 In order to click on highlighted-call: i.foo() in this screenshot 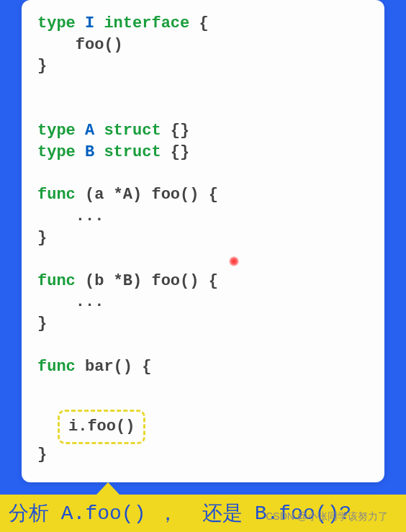, I will do `click(102, 427)`.